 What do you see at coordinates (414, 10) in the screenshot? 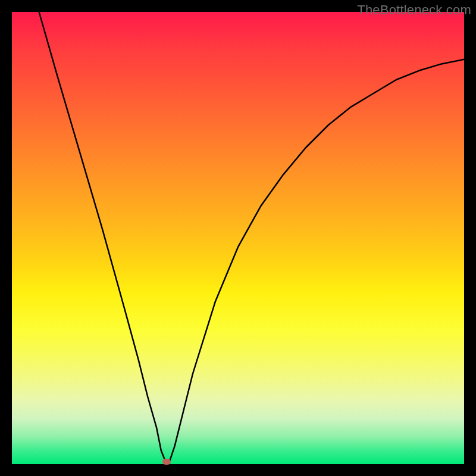
I see `watermark-text: TheBottleneck.com` at bounding box center [414, 10].